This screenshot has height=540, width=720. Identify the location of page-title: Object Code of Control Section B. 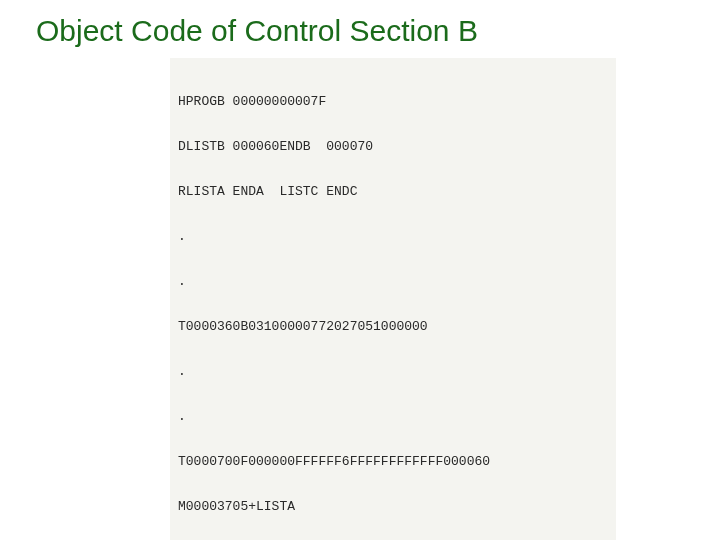
(378, 31).